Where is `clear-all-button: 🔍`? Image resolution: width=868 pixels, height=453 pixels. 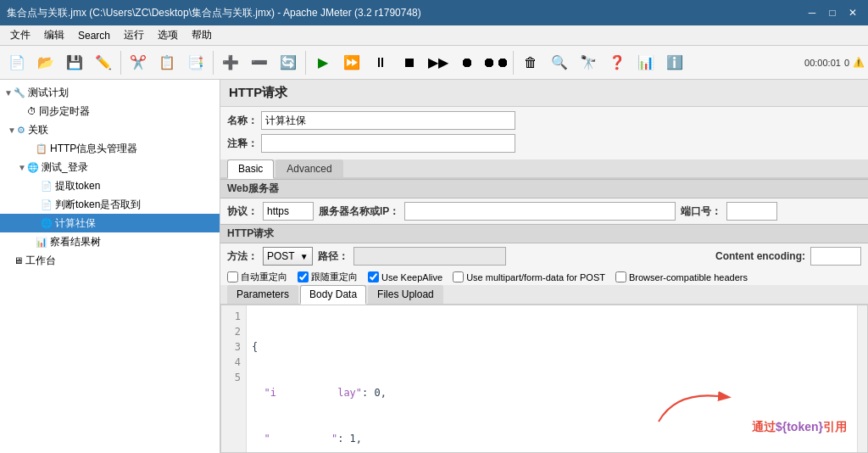
clear-all-button: 🔍 is located at coordinates (559, 63).